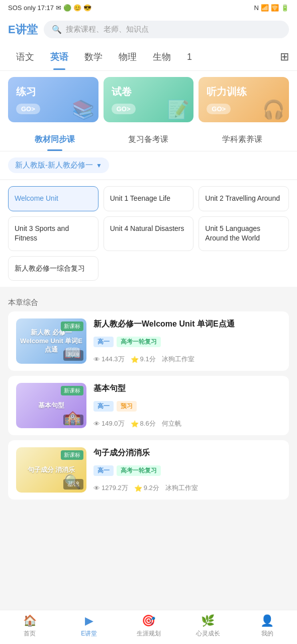 The width and height of the screenshot is (297, 644). What do you see at coordinates (149, 406) in the screenshot?
I see `course-card-2: 基本句型 新课标 基础 🏫 基本句型 高一 预习 👁 149.0万 ⭐ 8.6分…` at bounding box center [149, 406].